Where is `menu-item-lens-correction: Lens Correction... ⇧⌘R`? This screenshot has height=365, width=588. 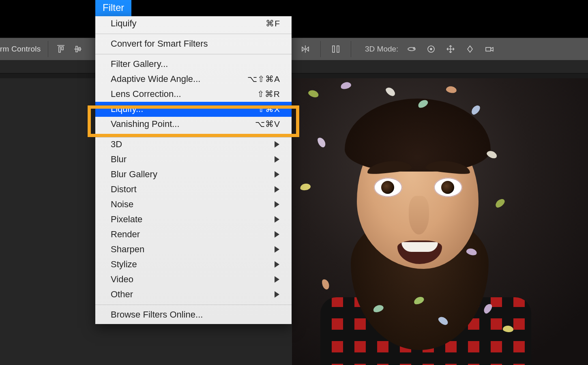 menu-item-lens-correction: Lens Correction... ⇧⌘R is located at coordinates (193, 94).